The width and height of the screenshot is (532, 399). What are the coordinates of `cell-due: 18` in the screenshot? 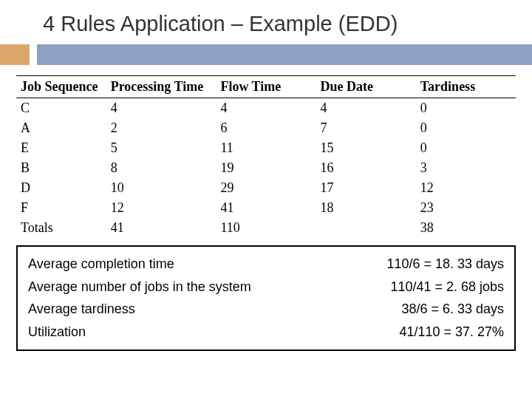 It's located at (366, 208).